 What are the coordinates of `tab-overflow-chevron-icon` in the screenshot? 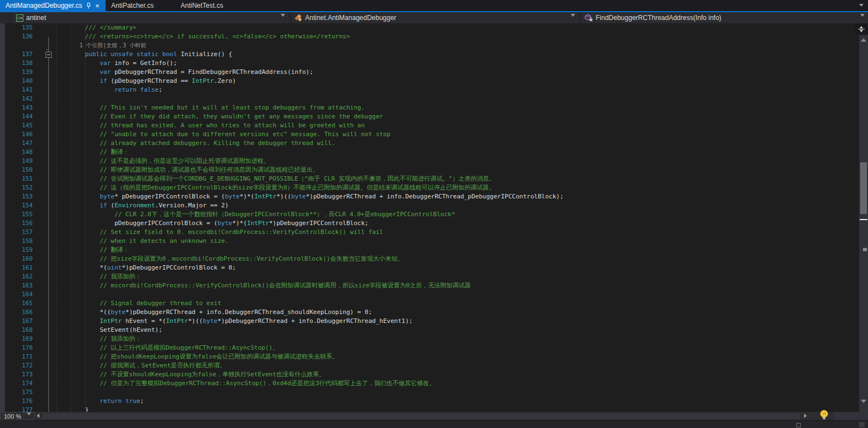 It's located at (861, 6).